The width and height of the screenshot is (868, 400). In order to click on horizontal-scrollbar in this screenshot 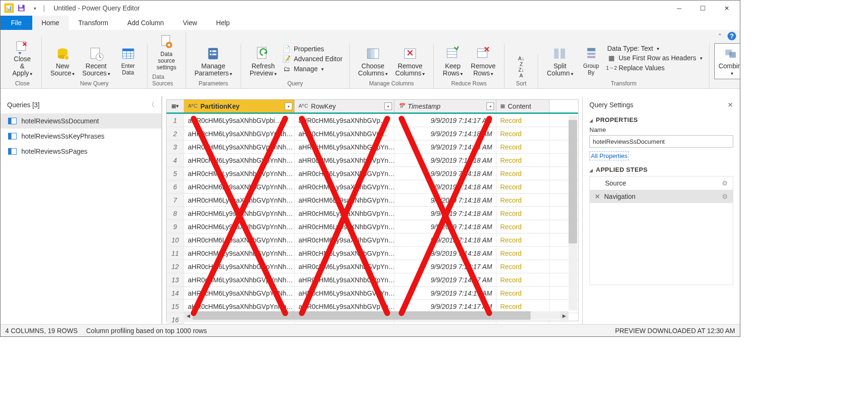, I will do `click(376, 316)`.